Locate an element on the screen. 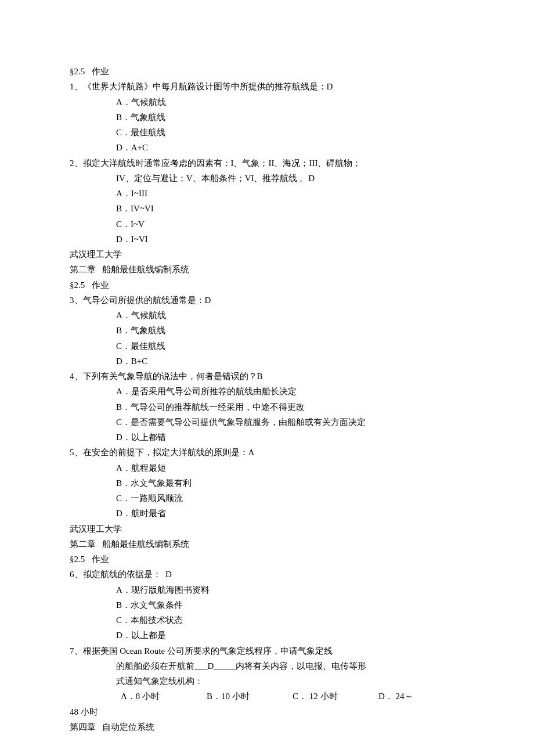 The width and height of the screenshot is (534, 756). chapter-title: 第四章 自动定位系统 is located at coordinates (267, 727).